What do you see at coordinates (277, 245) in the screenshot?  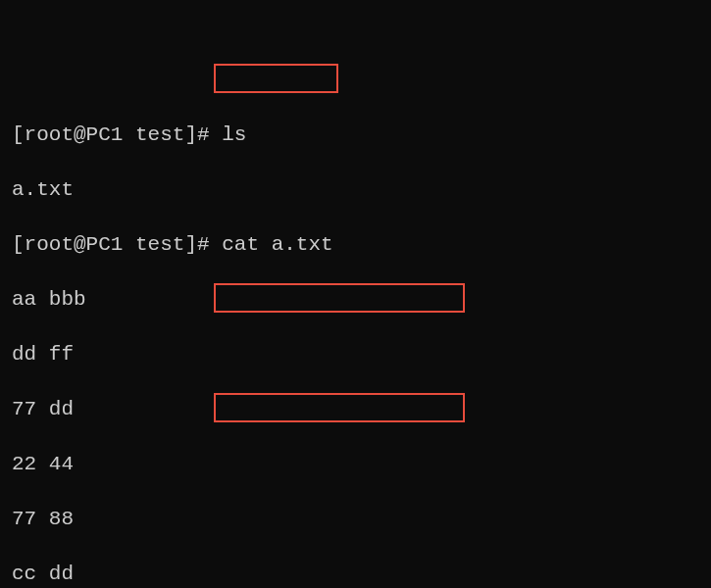 I see `command-cat: cat a.txt` at bounding box center [277, 245].